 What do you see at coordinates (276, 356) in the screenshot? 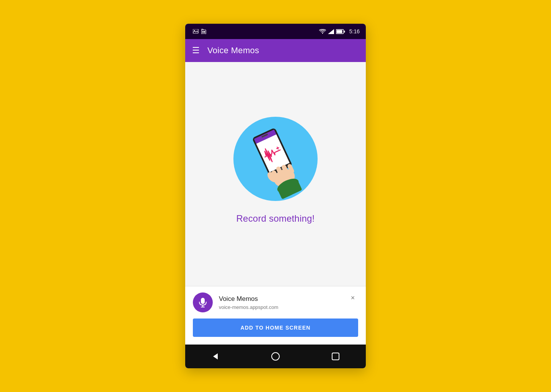
I see `home-button` at bounding box center [276, 356].